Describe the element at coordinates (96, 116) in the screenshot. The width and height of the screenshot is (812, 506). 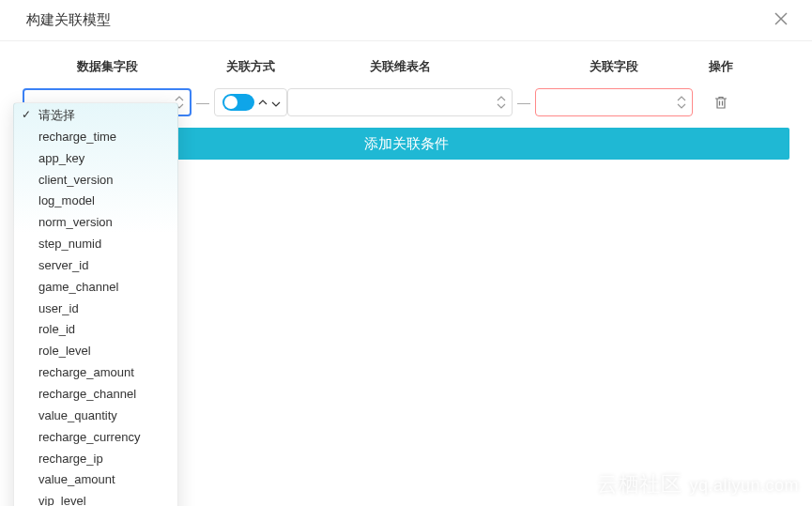
I see `dropdown-placeholder: ✓请选择` at that location.